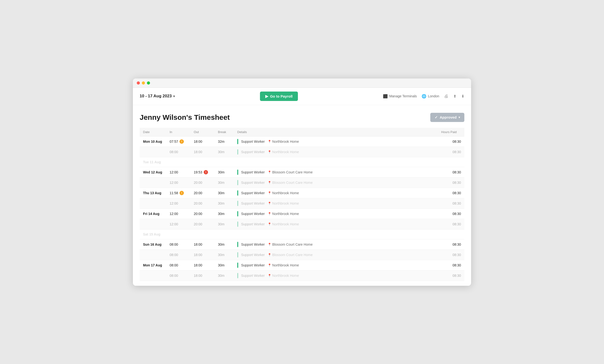 The width and height of the screenshot is (604, 364). Describe the element at coordinates (302, 203) in the screenshot. I see `table-row-shadow: 12:00 20:00 30m Support Worker 📍 Northbr…` at that location.